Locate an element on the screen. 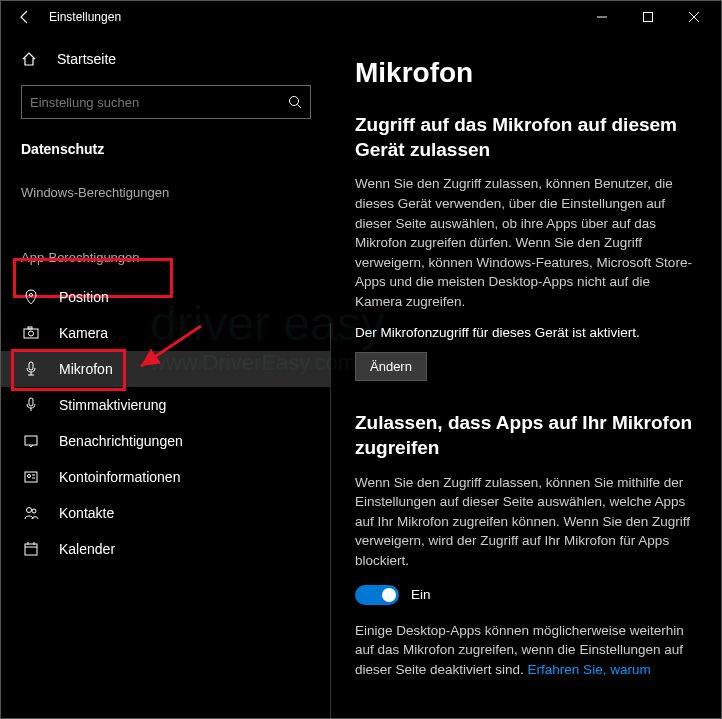 The height and width of the screenshot is (719, 722). section1-status: Der Mikrofonzugriff für dieses Gerät ist… is located at coordinates (526, 332).